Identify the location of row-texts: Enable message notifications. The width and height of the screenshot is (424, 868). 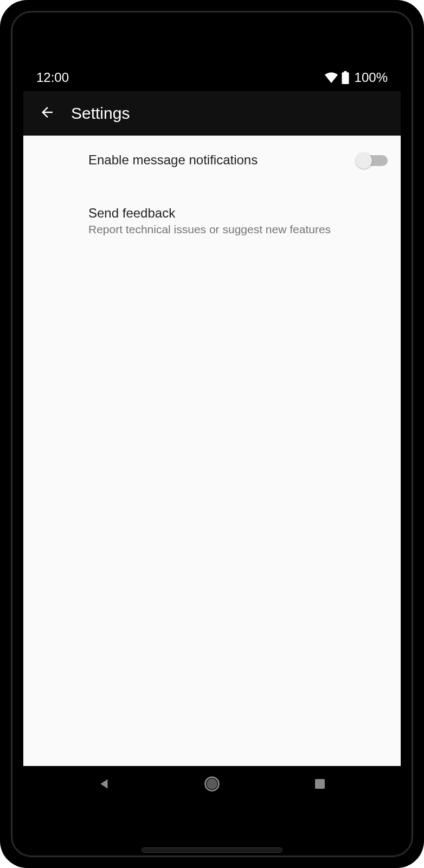
(217, 160).